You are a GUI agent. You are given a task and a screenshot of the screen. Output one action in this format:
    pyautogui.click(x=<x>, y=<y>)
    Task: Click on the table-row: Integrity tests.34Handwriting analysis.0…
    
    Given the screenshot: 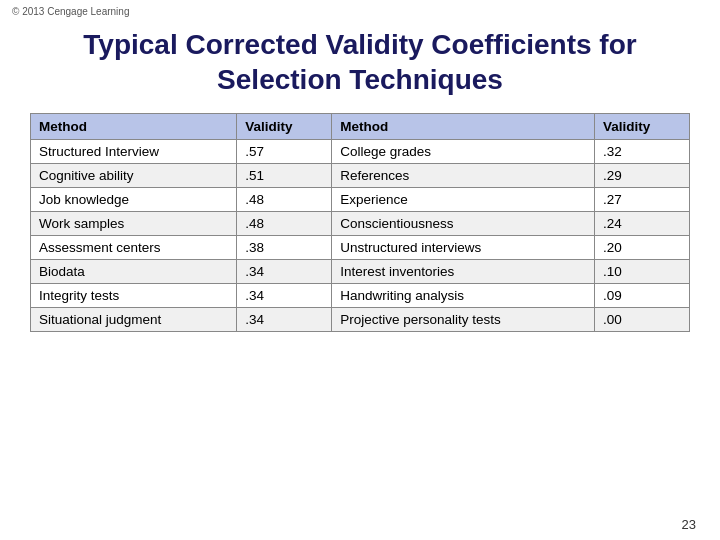 What is the action you would take?
    pyautogui.click(x=360, y=296)
    